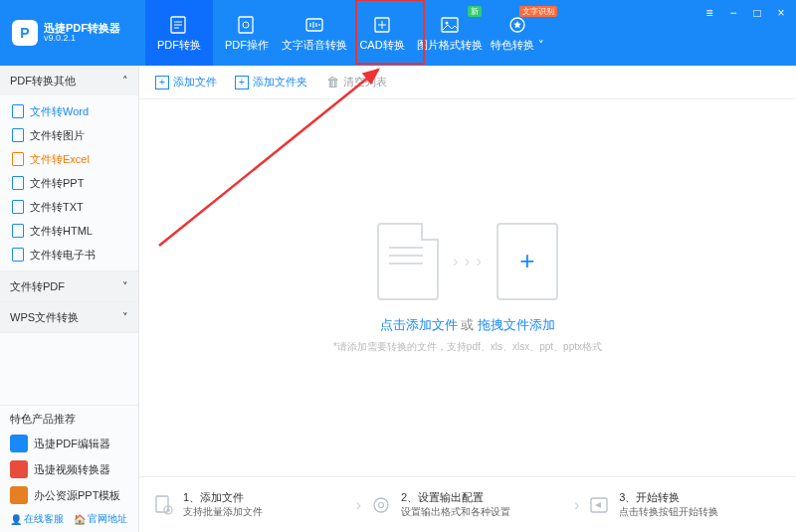  What do you see at coordinates (247, 33) in the screenshot?
I see `tab-pdf-operate: PDF操作` at bounding box center [247, 33].